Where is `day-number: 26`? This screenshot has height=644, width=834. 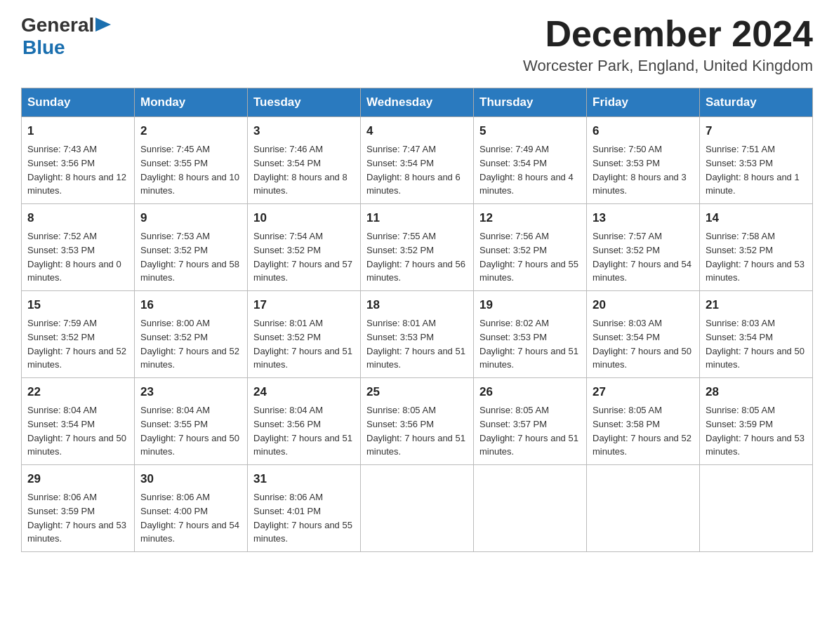 day-number: 26 is located at coordinates (530, 393).